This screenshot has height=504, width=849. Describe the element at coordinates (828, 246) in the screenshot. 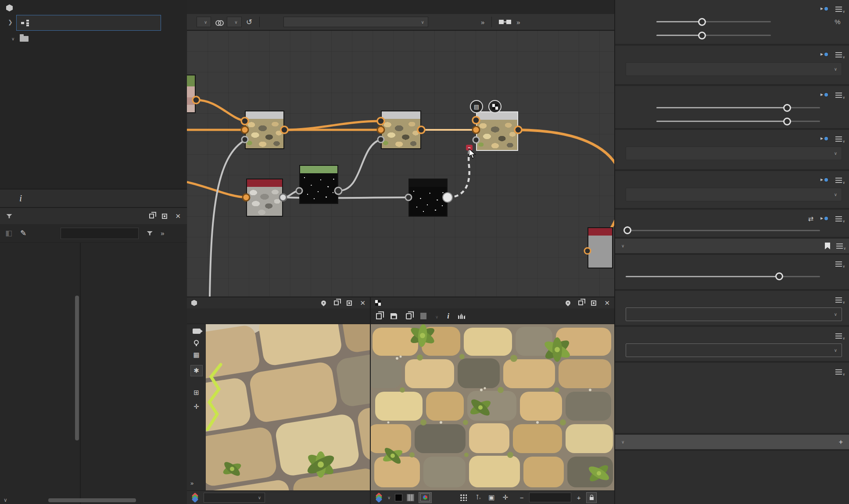

I see `preset-flag-icon` at that location.